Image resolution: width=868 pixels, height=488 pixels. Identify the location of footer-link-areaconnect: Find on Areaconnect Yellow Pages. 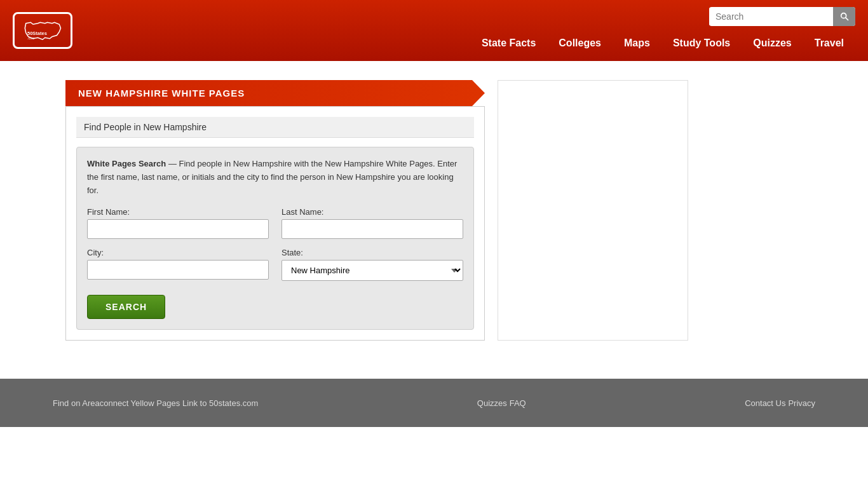
(116, 403).